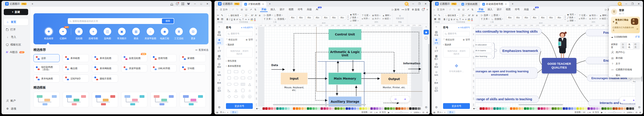 Image resolution: width=644 pixels, height=116 pixels. What do you see at coordinates (275, 65) in the screenshot?
I see `diagram-text-label: Data` at bounding box center [275, 65].